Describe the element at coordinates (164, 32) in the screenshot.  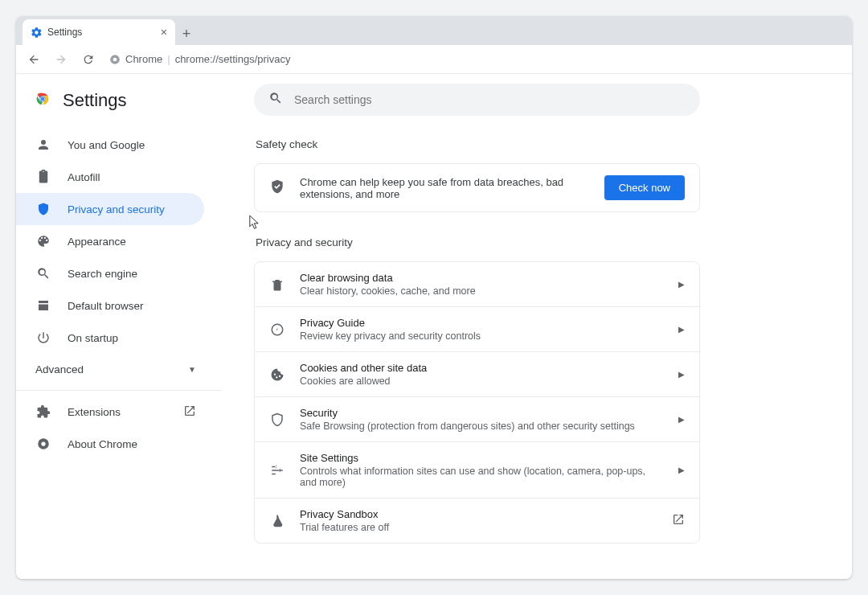
I see `close-icon: ×` at that location.